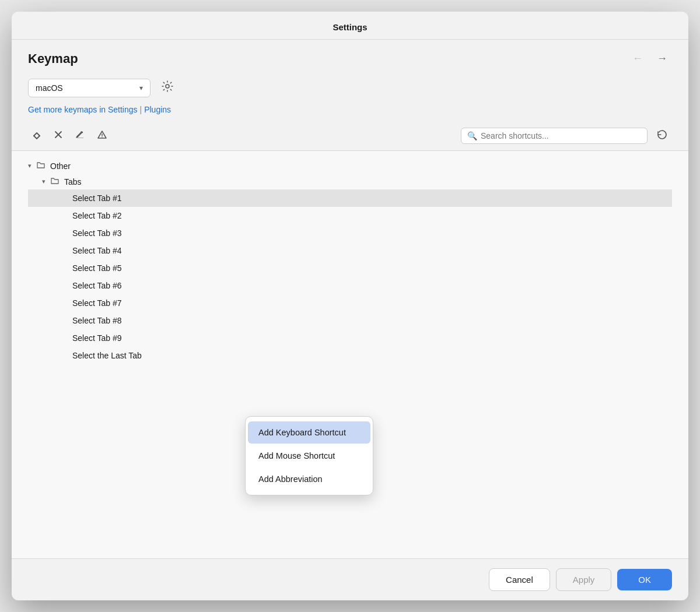 This screenshot has height=612, width=700. I want to click on tree-item-label: Select Tab #7, so click(97, 303).